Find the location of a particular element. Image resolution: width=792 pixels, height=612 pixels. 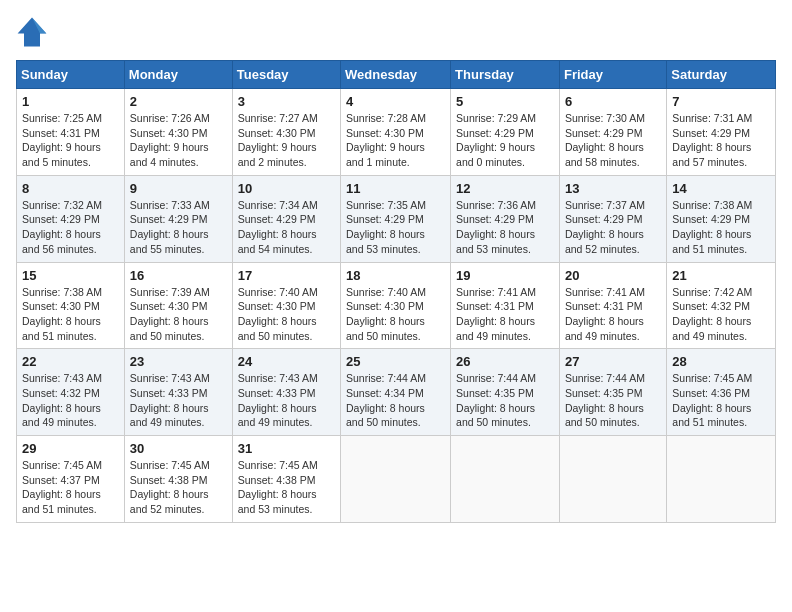

day-number: 16 is located at coordinates (178, 276).